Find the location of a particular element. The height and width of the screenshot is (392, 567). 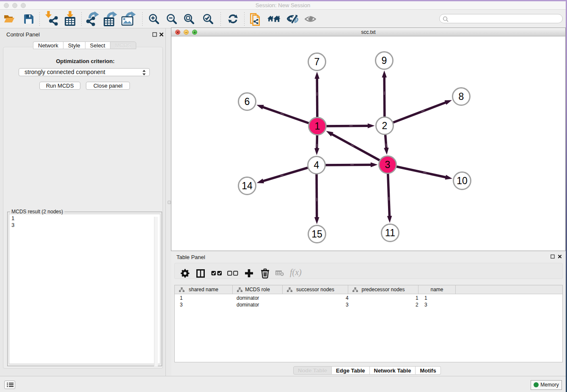

svg-text: 1 is located at coordinates (317, 126).